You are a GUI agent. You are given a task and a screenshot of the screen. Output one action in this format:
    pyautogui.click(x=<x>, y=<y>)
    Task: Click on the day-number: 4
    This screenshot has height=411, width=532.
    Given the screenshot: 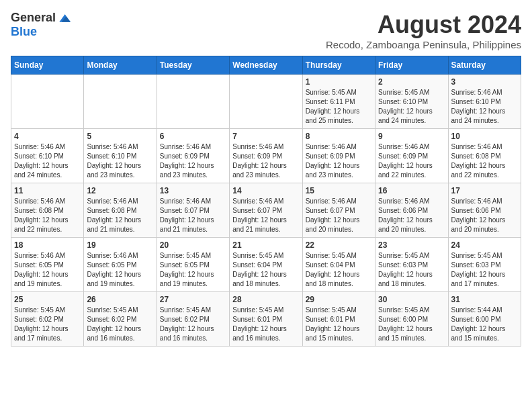 What is the action you would take?
    pyautogui.click(x=47, y=136)
    